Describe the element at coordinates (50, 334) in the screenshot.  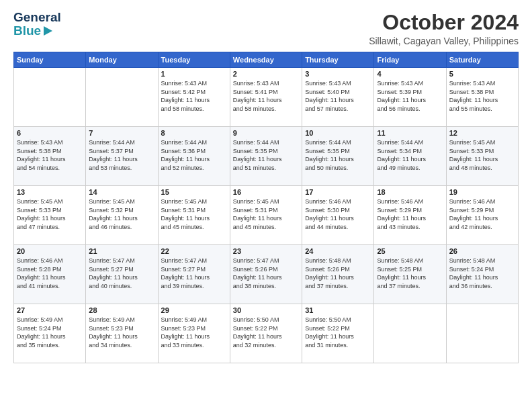
I see `calendar-cell: 27Sunrise: 5:49 AM Sunset: 5:24 PM Dayli…` at that location.